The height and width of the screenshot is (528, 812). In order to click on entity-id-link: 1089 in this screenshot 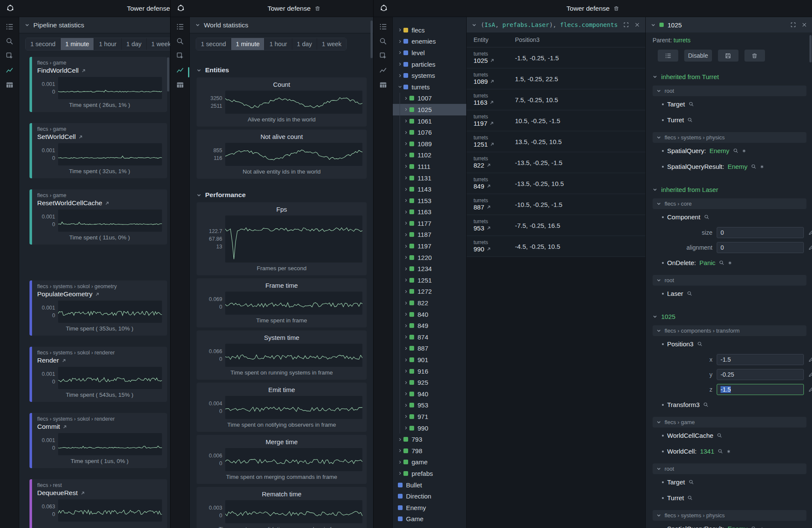, I will do `click(494, 82)`.